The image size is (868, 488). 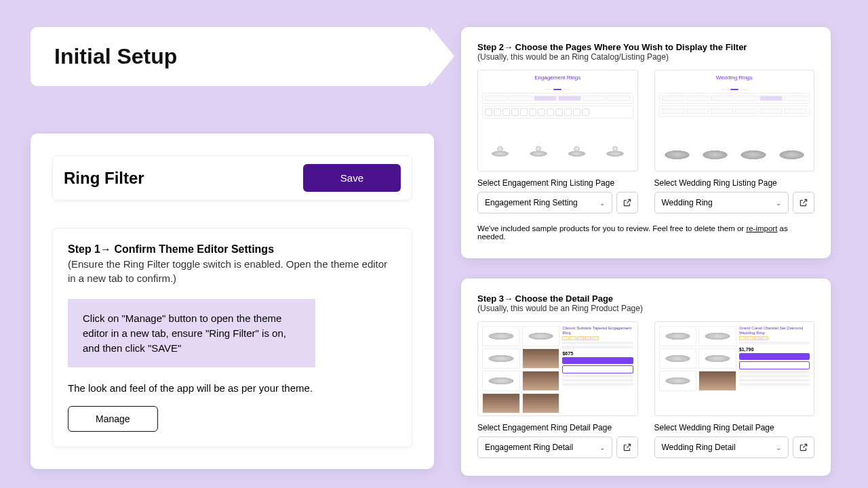 What do you see at coordinates (735, 390) in the screenshot?
I see `step3-right-col: Grand Canal Channel Set Diamond Wedding …` at bounding box center [735, 390].